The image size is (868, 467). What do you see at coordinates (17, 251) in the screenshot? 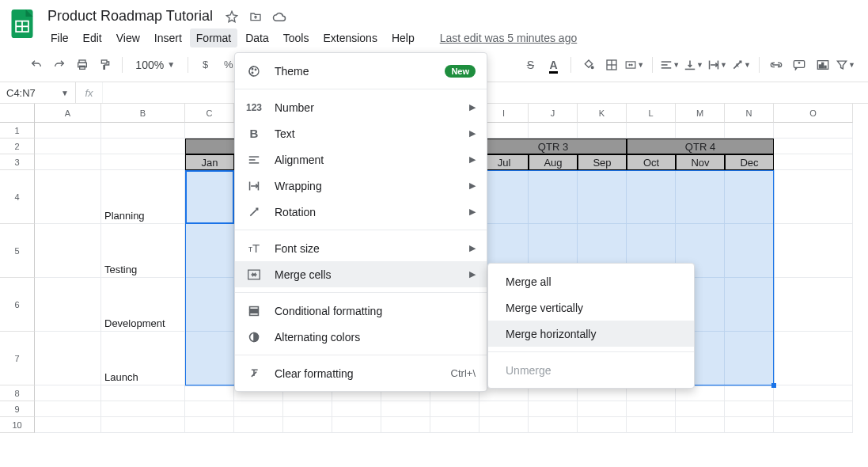
I see `row-header: 5` at bounding box center [17, 251].